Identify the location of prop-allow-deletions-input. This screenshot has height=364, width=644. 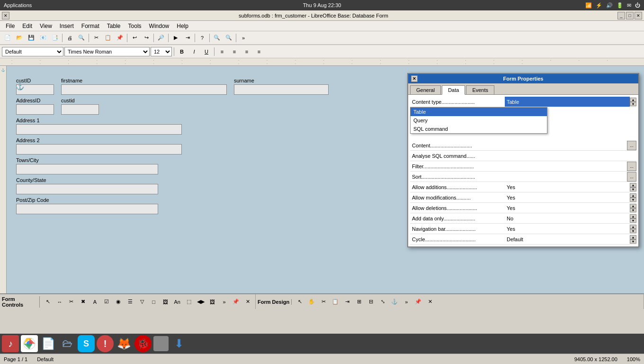
(567, 208).